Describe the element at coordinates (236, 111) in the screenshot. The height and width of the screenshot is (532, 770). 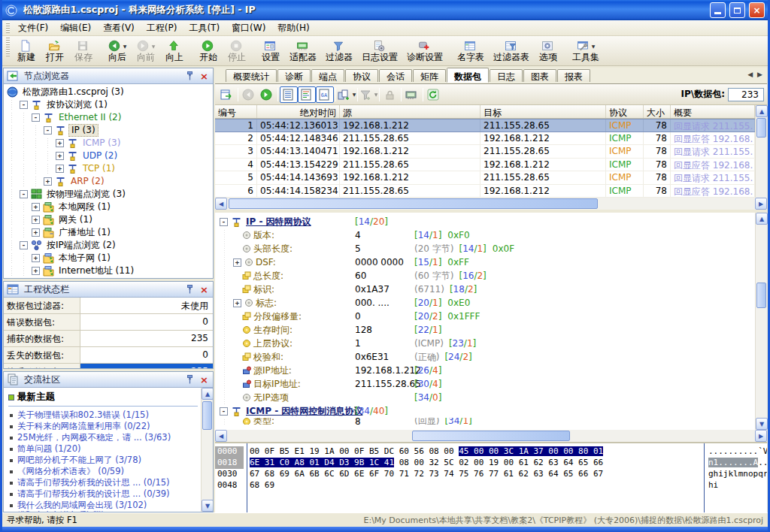
I see `column-header-编号: 编号` at that location.